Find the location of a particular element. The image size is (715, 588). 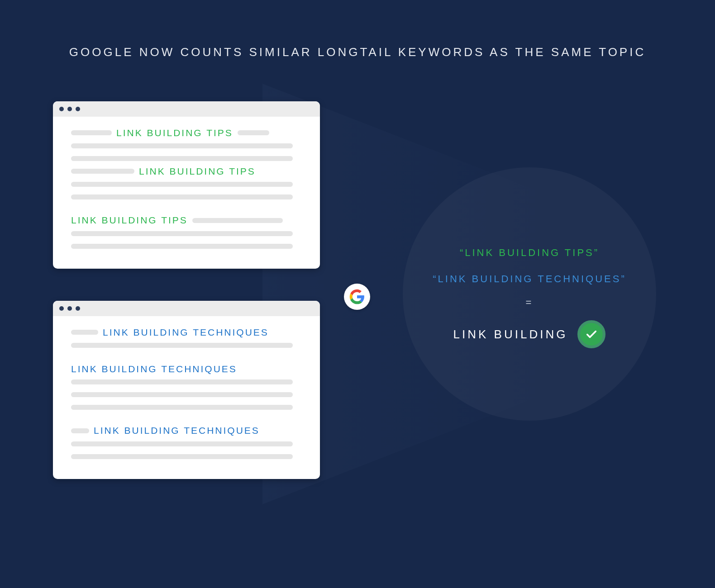

google-logo-badge is located at coordinates (357, 297).